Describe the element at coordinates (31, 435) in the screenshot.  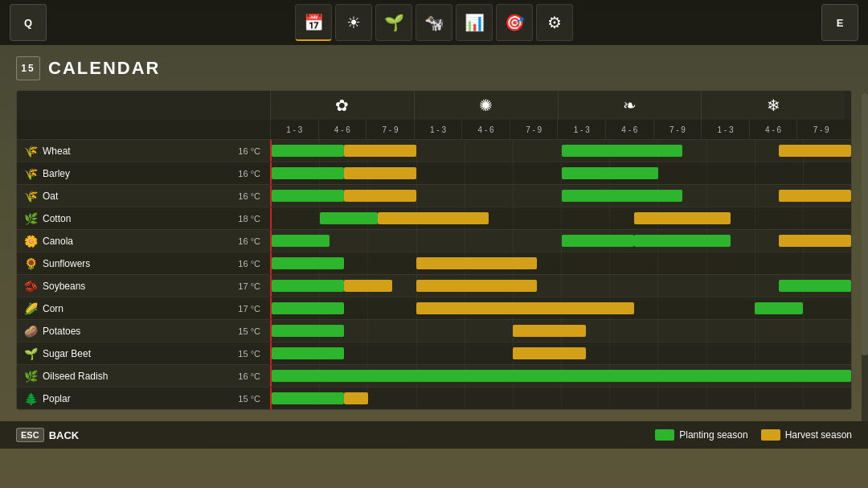
I see `esc-key: ESC` at that location.